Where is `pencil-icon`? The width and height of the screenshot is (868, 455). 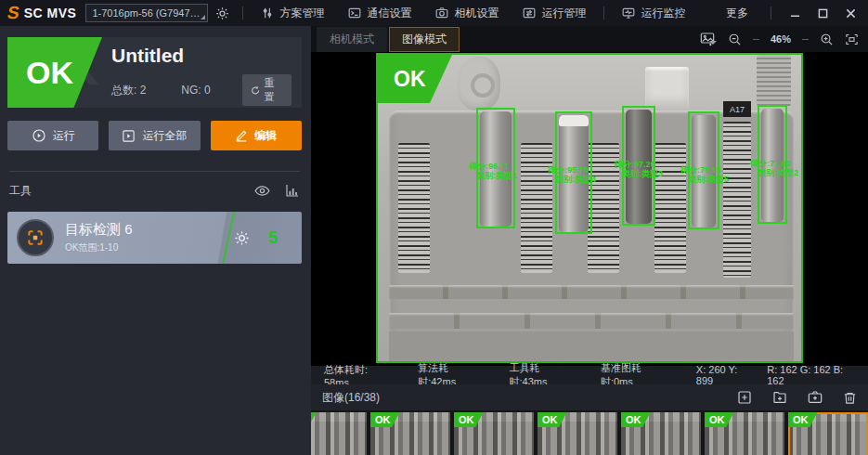
pencil-icon is located at coordinates (241, 136).